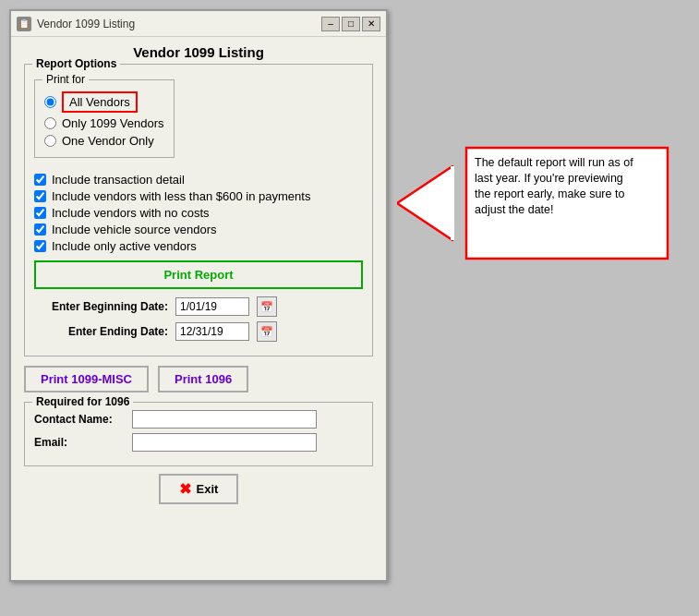 This screenshot has height=616, width=699. Describe the element at coordinates (199, 307) in the screenshot. I see `beginning-date-row: Enter Beginning Date: 📅` at that location.